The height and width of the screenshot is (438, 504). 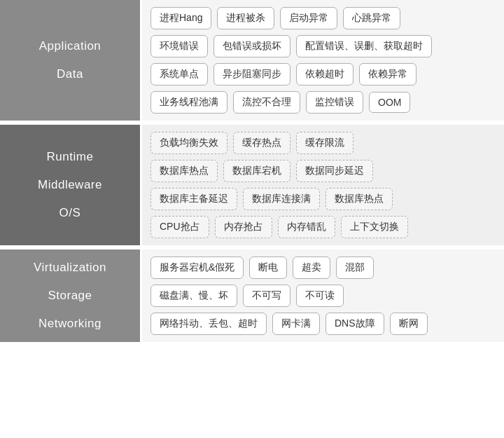 I want to click on tag-jiankong-cuowu: 监控错误, so click(x=335, y=102).